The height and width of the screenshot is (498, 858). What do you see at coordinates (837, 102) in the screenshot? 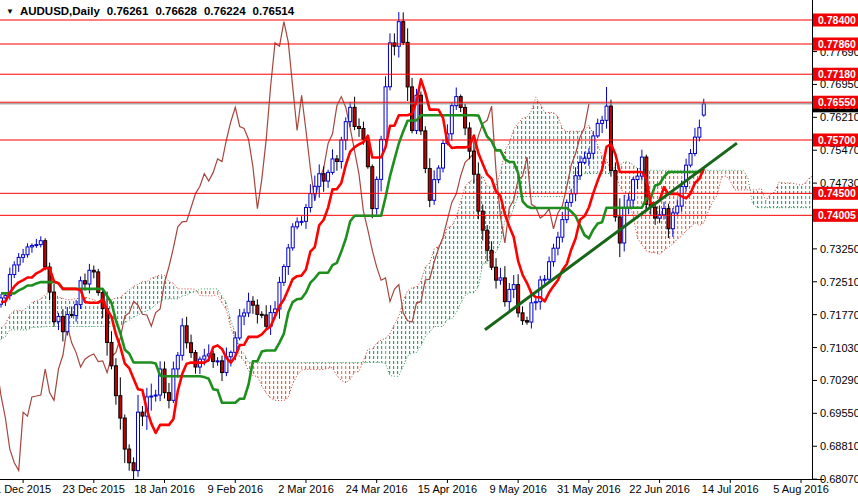
I see `level-price-tag-label: 0.76550` at bounding box center [837, 102].